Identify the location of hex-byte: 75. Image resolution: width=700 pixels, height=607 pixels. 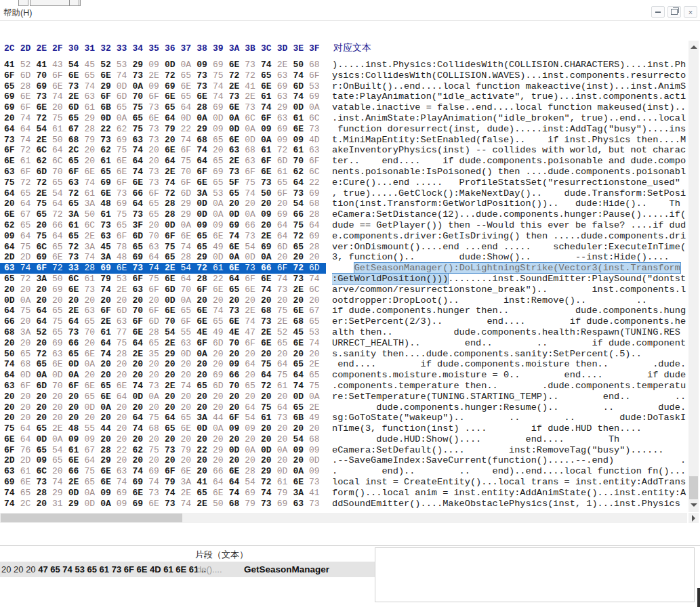
(60, 322).